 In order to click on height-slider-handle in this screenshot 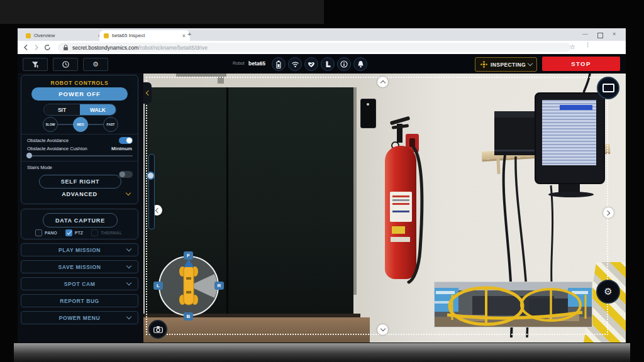, I will do `click(151, 176)`.